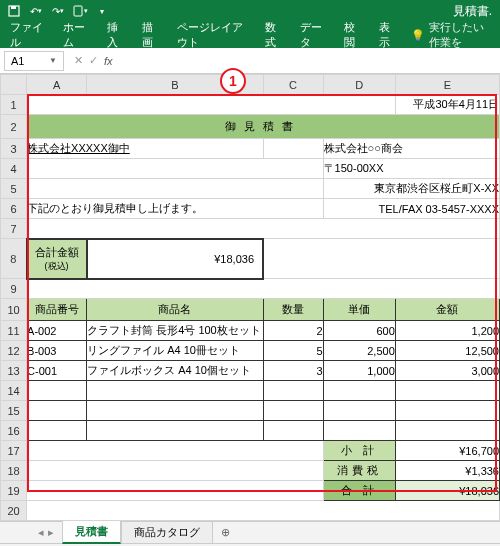 This screenshot has width=500, height=546. I want to click on cell-hdr-name: 商品名, so click(175, 310).